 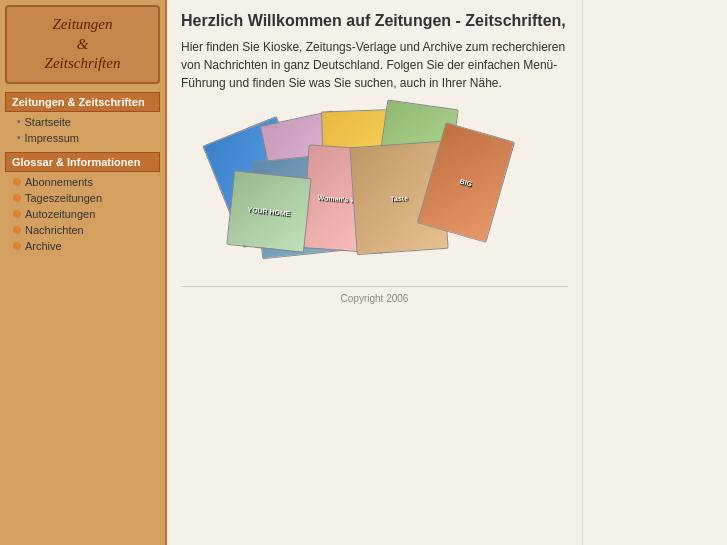 I want to click on sidebar-header-2: Glossar & Informationen, so click(x=82, y=162).